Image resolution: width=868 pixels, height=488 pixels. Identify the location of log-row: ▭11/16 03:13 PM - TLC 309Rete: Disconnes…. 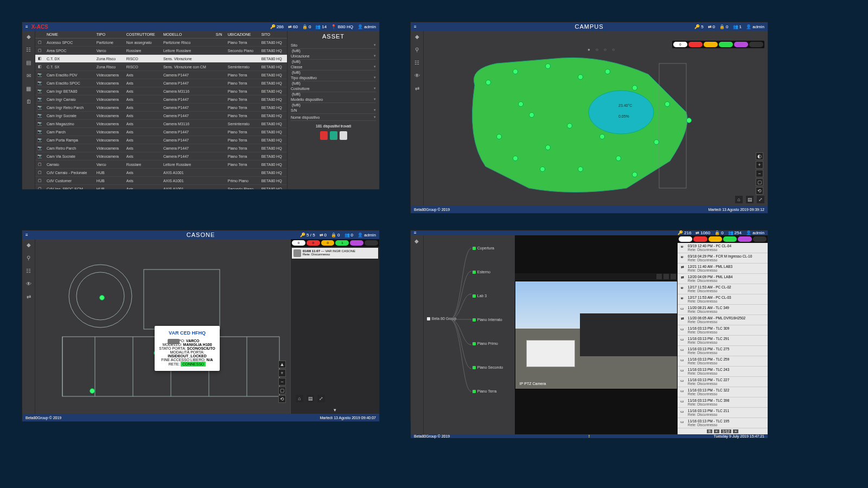
(723, 331).